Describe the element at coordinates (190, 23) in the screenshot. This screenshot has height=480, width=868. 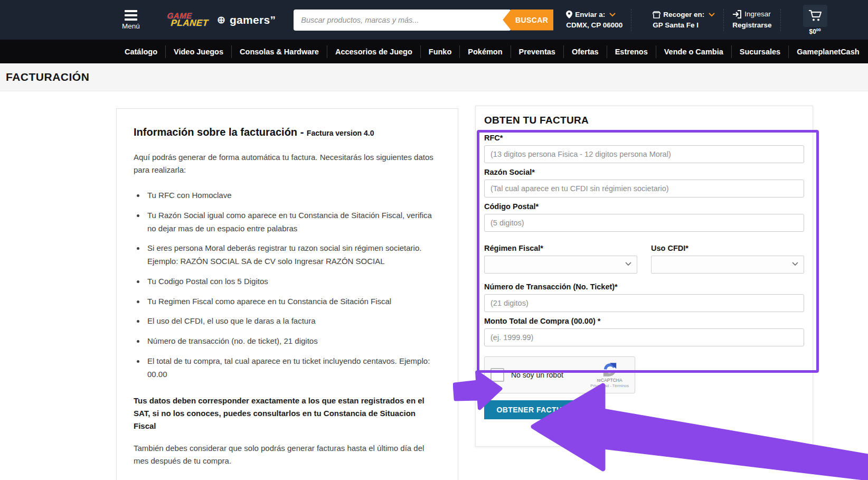
I see `logo-line2: PLANET` at that location.